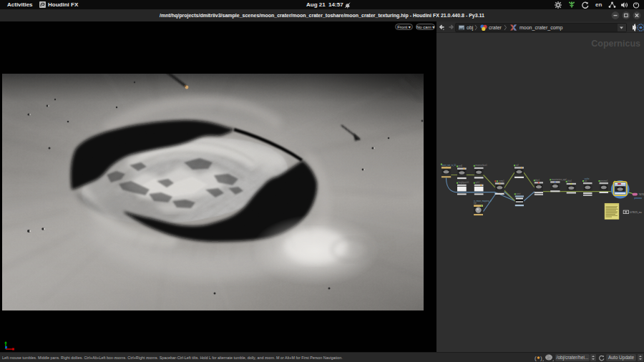 The height and width of the screenshot is (362, 644). I want to click on svg-text: preview, so click(638, 198).